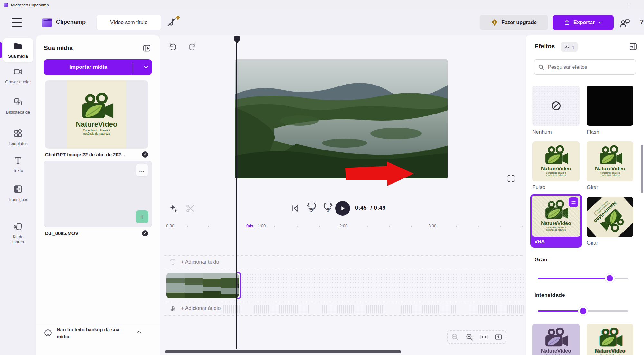 The height and width of the screenshot is (355, 644). I want to click on window-titlebar: Microsoft Clipchamp –, so click(322, 5).